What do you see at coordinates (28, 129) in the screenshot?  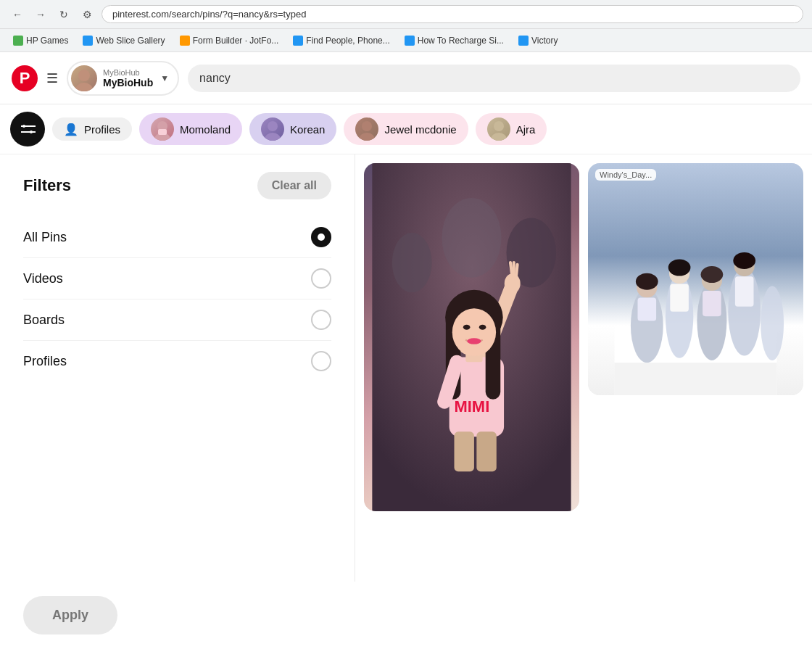 I see `filter-toggle-button` at bounding box center [28, 129].